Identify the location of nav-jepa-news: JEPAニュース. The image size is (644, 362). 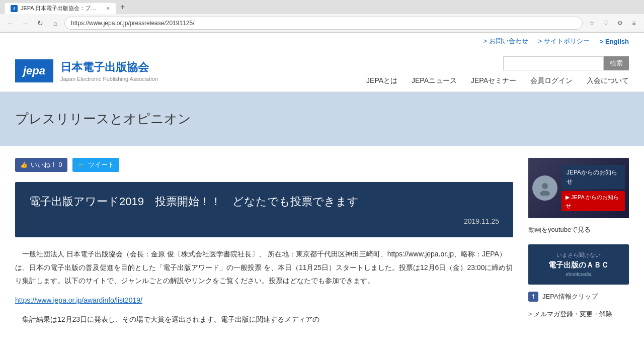
(434, 81).